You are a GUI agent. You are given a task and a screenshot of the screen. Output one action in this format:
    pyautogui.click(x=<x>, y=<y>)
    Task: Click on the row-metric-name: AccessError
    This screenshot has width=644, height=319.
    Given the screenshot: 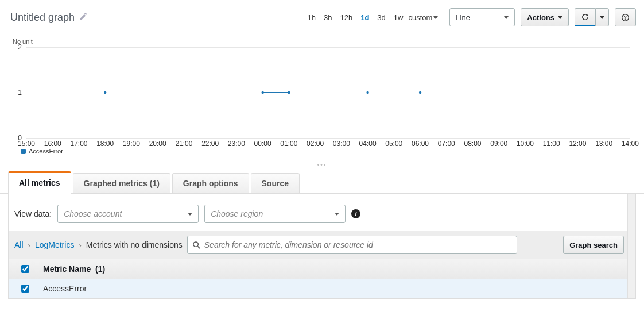 What is the action you would take?
    pyautogui.click(x=61, y=289)
    